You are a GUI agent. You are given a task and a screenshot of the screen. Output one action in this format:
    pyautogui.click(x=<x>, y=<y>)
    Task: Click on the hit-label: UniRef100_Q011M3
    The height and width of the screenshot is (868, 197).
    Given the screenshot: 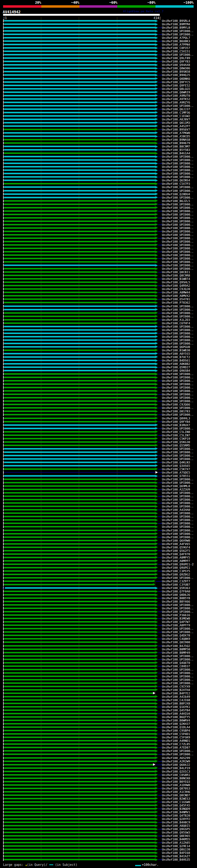 What is the action you would take?
    pyautogui.click(x=176, y=123)
    